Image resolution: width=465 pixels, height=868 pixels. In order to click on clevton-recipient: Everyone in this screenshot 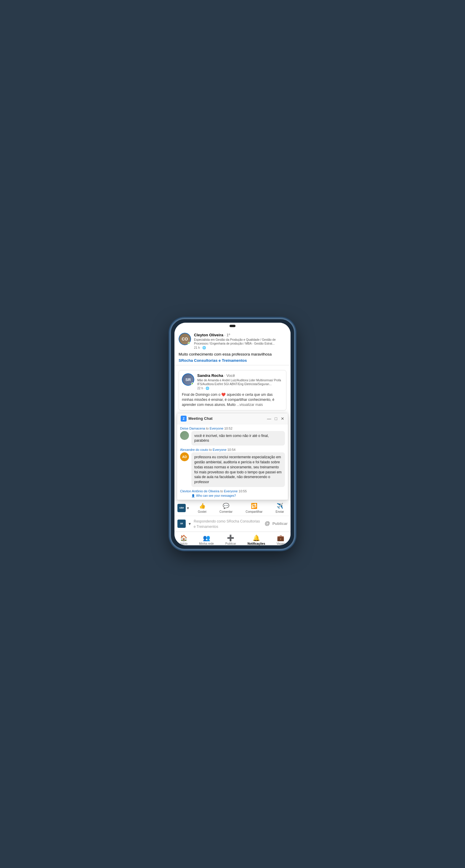, I will do `click(231, 491)`.